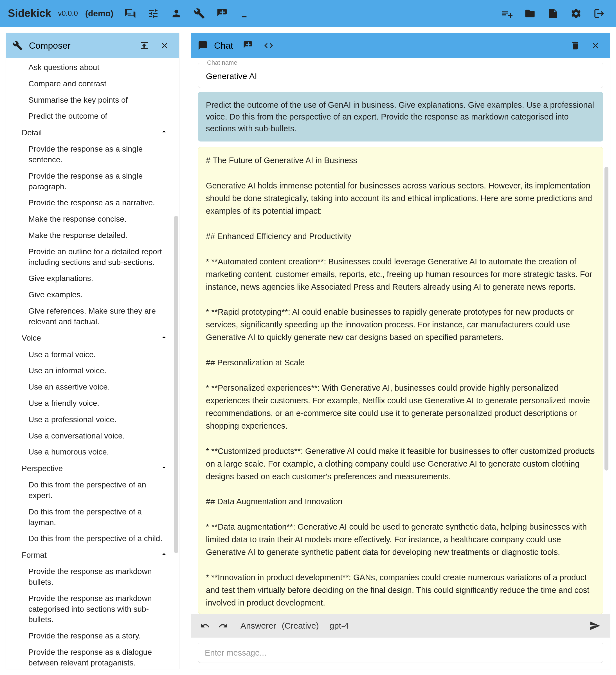 This screenshot has height=675, width=616. What do you see at coordinates (400, 75) in the screenshot?
I see `chat-name-field: Chat name Generative AI` at bounding box center [400, 75].